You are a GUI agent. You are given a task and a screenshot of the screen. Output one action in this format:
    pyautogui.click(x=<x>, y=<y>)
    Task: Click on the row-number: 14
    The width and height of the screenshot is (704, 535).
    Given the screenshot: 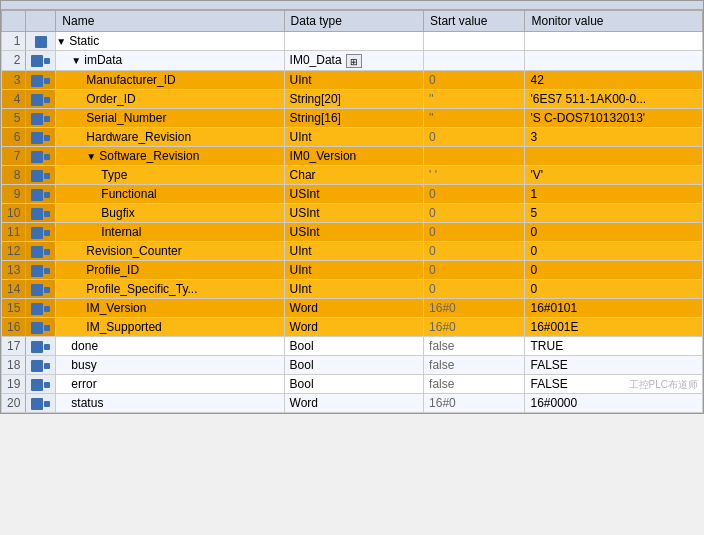 What is the action you would take?
    pyautogui.click(x=14, y=288)
    